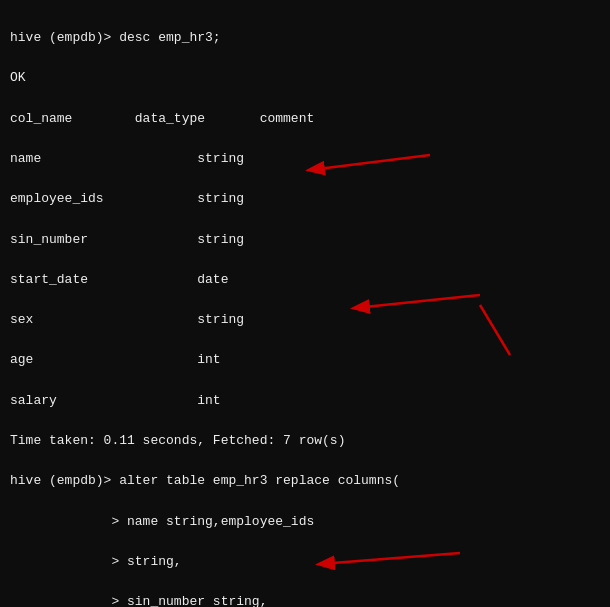 The width and height of the screenshot is (610, 607). I want to click on line-3: col_name data_type comment, so click(162, 118).